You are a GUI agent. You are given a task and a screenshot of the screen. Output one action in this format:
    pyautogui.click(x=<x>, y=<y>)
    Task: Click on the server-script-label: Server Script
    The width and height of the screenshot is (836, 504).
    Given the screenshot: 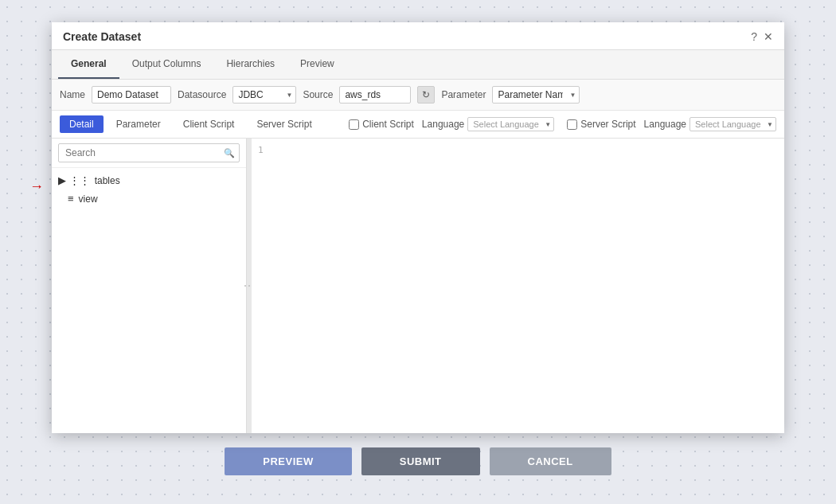 What is the action you would take?
    pyautogui.click(x=608, y=124)
    